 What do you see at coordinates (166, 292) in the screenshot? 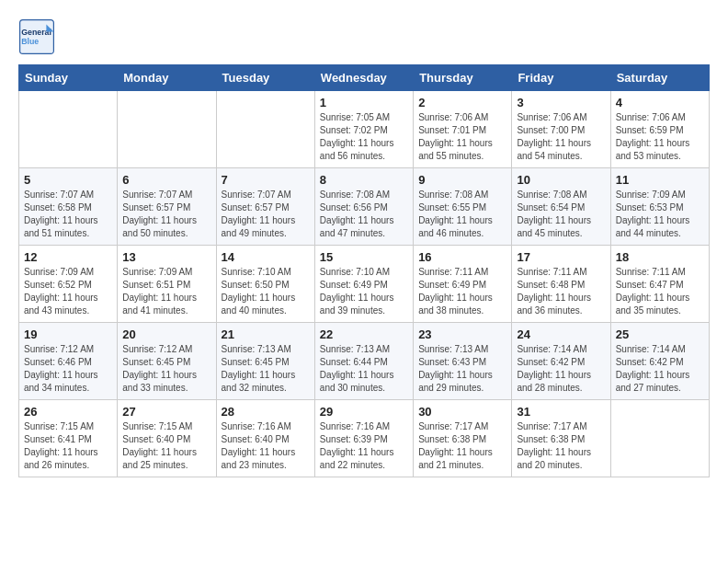
I see `day-info: Sunrise: 7:09 AM Sunset: 6:51 PM Dayligh…` at bounding box center [166, 292].